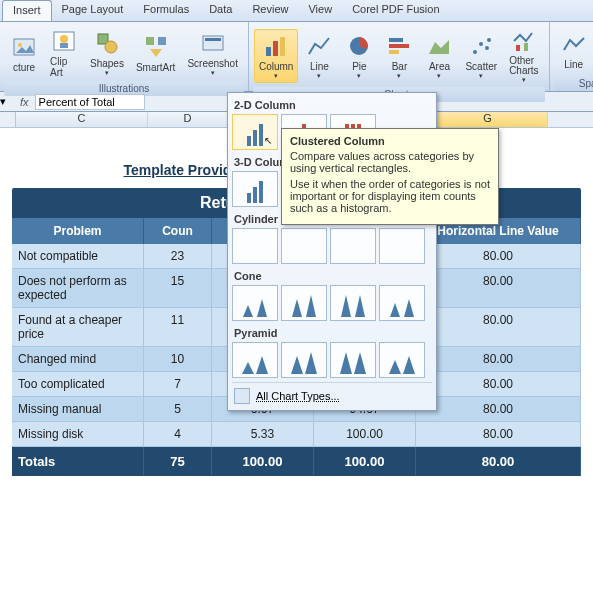 The image size is (593, 600). I want to click on tab-formulas: Formulas, so click(166, 10).